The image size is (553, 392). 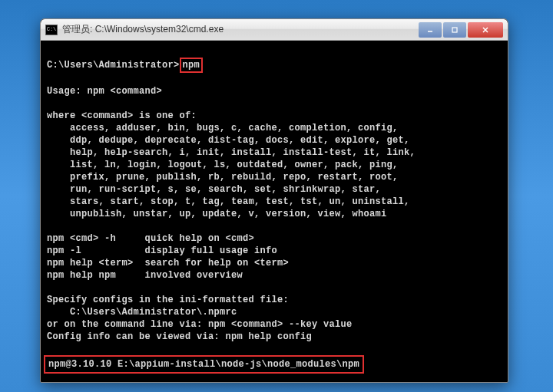 I want to click on cmd-list-line: help, help-search, i, init, install, ins…, so click(x=274, y=153).